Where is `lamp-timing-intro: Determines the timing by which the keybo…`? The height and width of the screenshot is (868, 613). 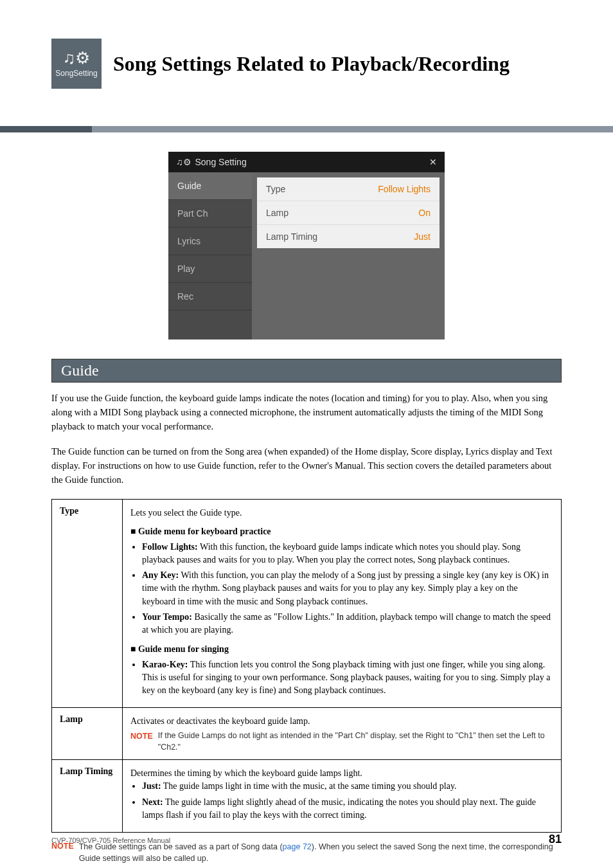 lamp-timing-intro: Determines the timing by which the keybo… is located at coordinates (342, 773).